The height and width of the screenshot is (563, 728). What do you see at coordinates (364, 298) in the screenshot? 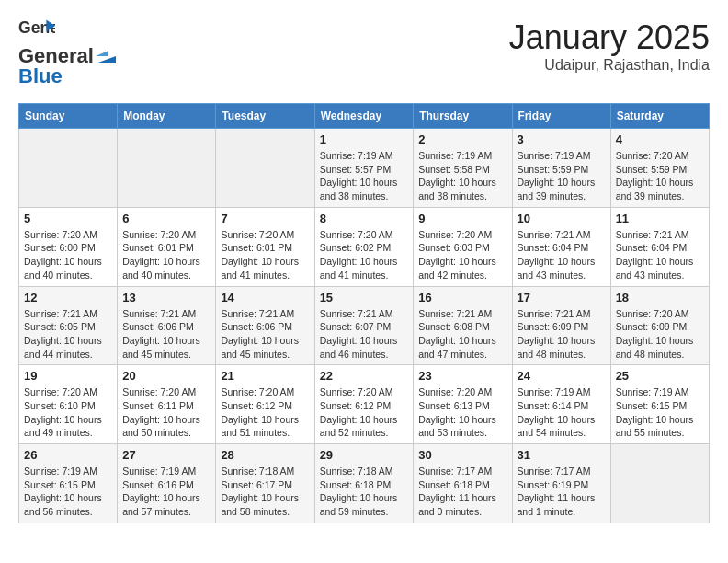
I see `day-number: 15` at bounding box center [364, 298].